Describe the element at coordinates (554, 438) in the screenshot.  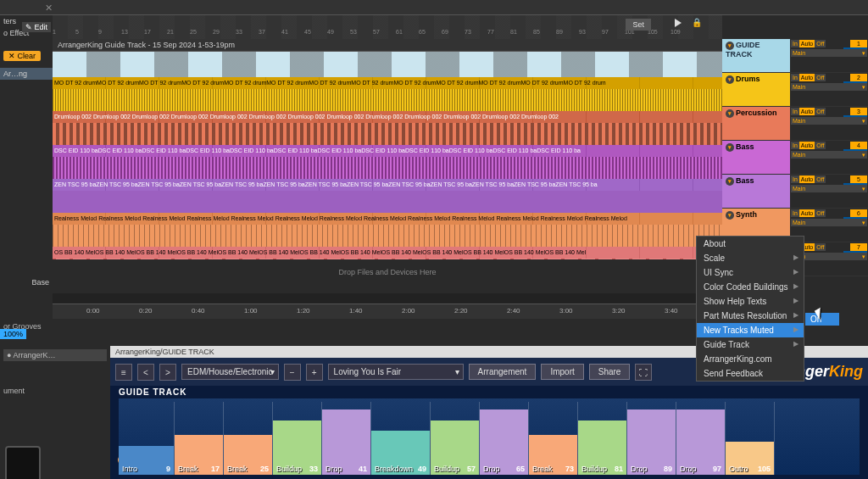
I see `section-break: Break73` at that location.